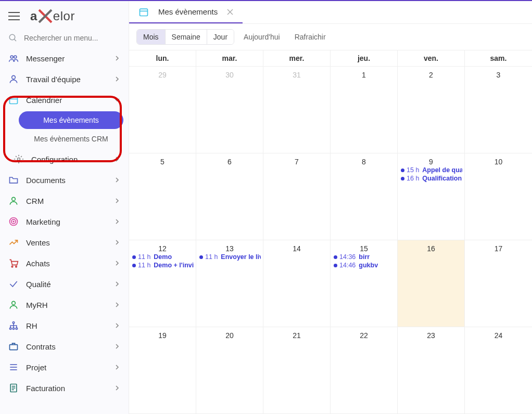  Describe the element at coordinates (65, 346) in the screenshot. I see `sidebar-item-contrats: Contrats` at that location.